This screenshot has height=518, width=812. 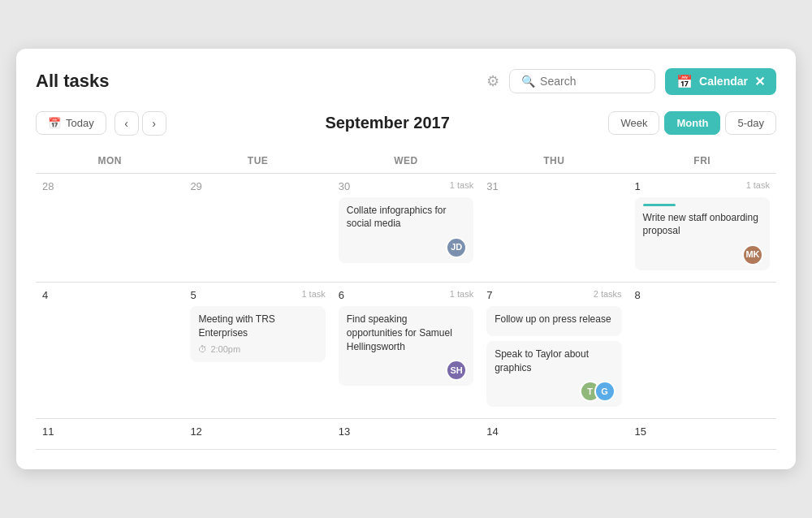 I want to click on calendar-header: MON TUE WED THU FRI, so click(x=406, y=161).